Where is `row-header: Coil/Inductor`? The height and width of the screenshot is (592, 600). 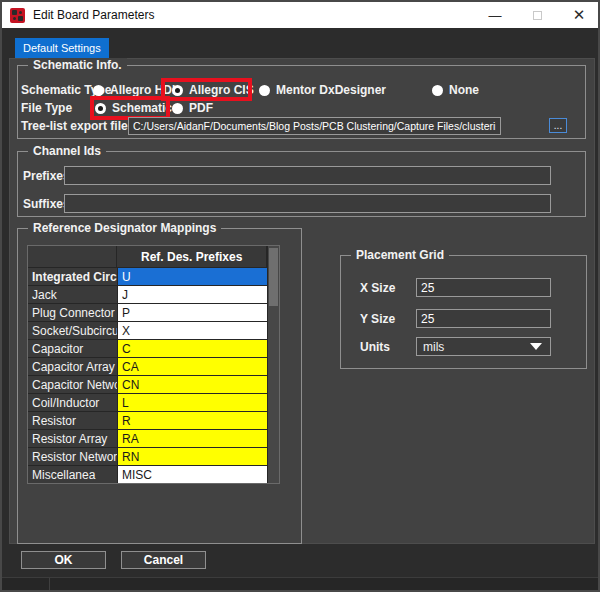
row-header: Coil/Inductor is located at coordinates (73, 402).